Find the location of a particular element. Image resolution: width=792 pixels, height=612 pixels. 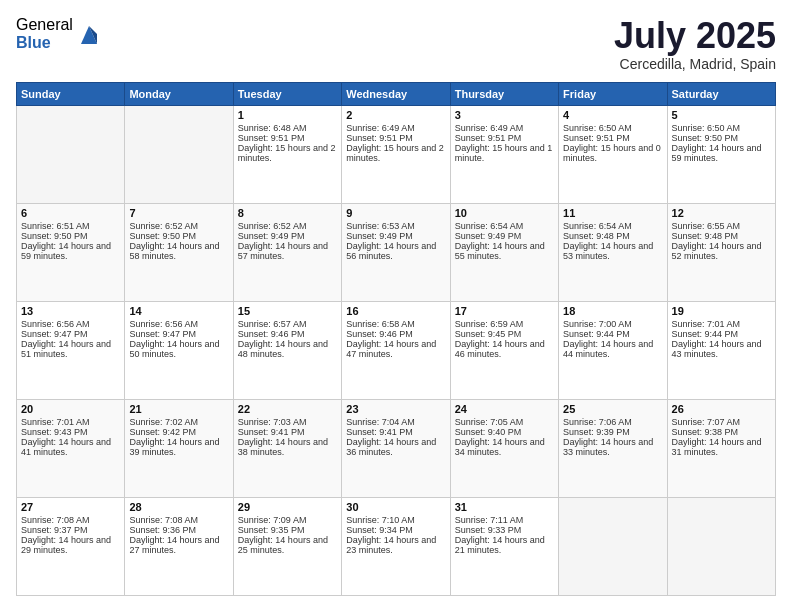

day-number: 3 is located at coordinates (504, 115).